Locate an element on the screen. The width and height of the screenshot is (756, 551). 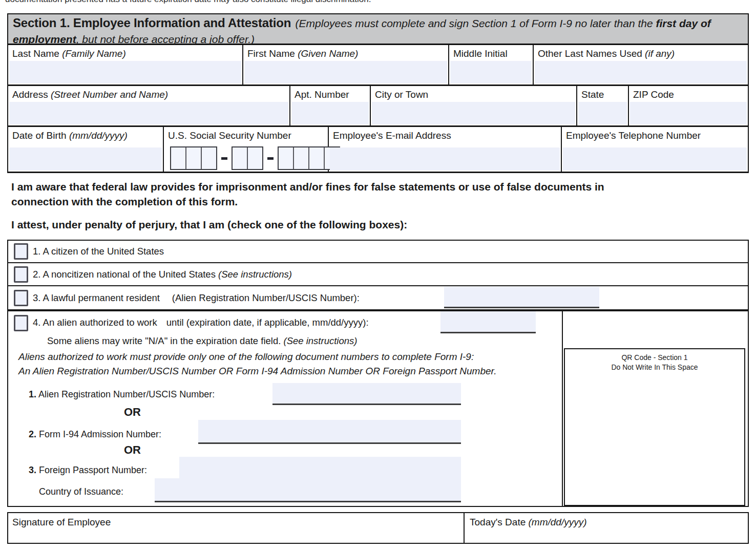
section1-header: Section 1. Employee Information and Atte… is located at coordinates (378, 29).